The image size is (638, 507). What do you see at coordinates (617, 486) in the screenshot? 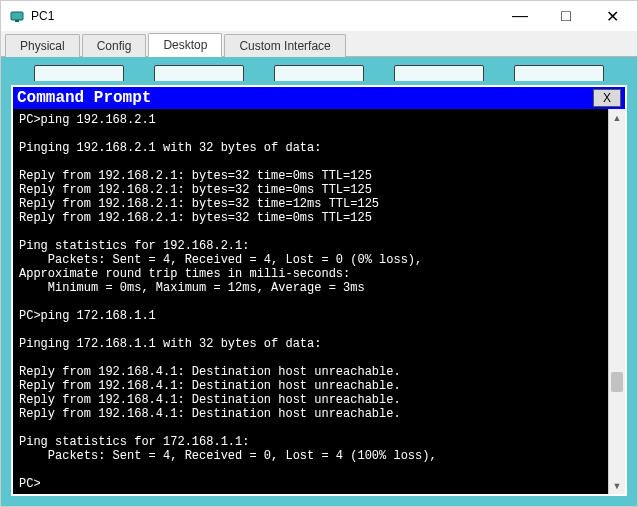
I see `scroll-down-button: ▼` at bounding box center [617, 486].